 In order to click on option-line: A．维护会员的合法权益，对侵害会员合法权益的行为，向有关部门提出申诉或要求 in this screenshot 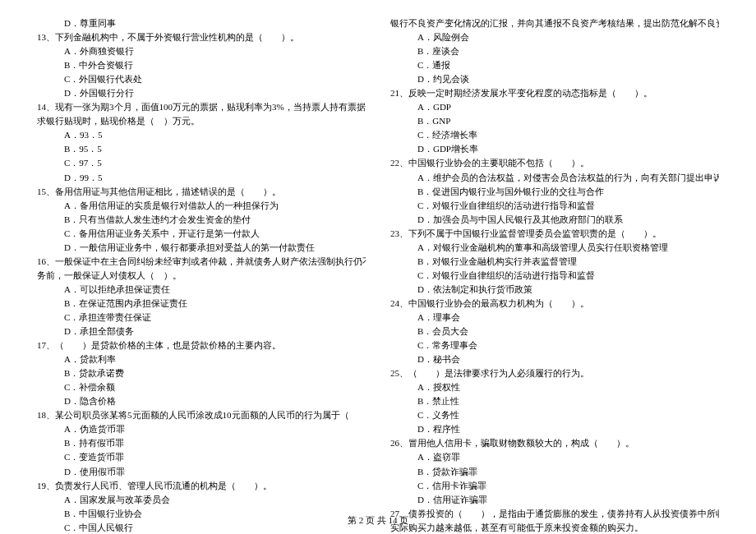, I will do `click(555, 177)`.